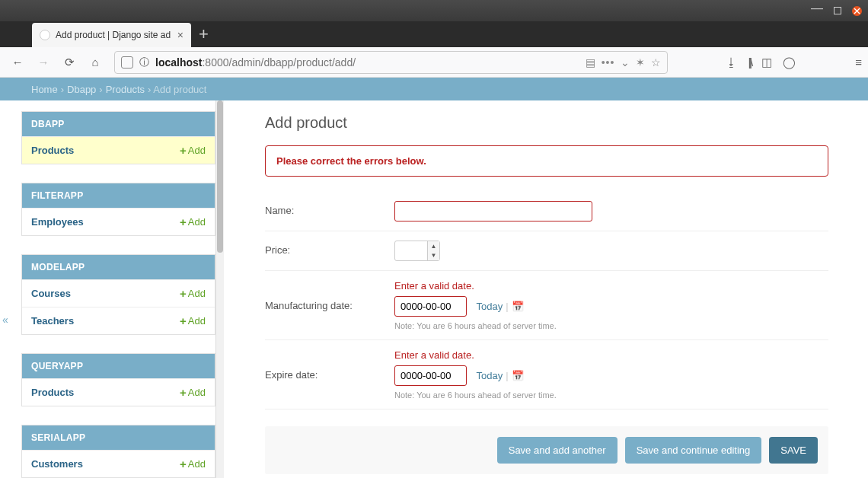 This screenshot has height=478, width=868. I want to click on download-icon: ⭳, so click(731, 62).